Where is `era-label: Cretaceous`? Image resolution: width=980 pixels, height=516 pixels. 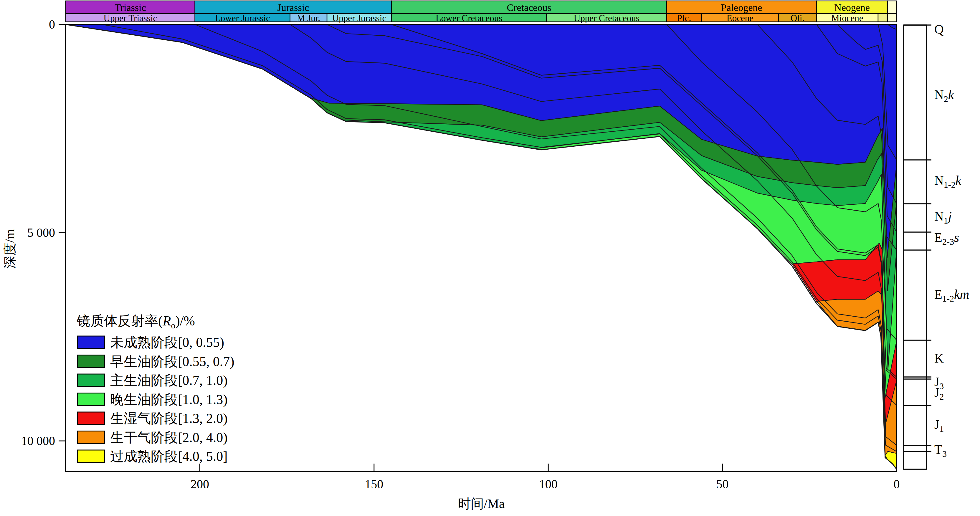
era-label: Cretaceous is located at coordinates (529, 8).